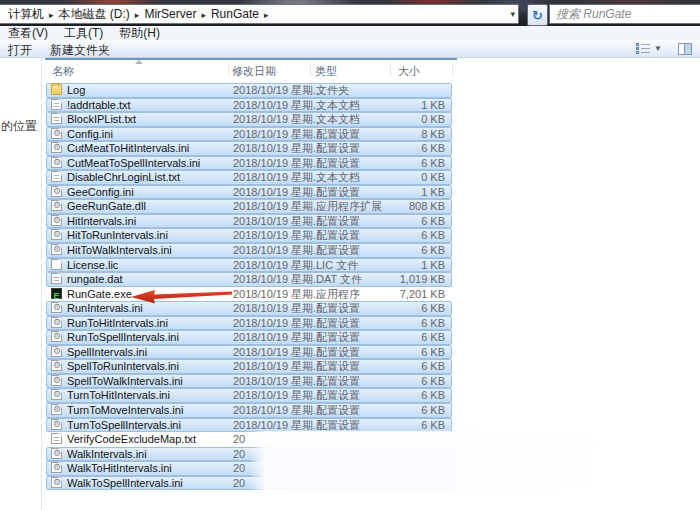 Image resolution: width=700 pixels, height=510 pixels. Describe the element at coordinates (139, 62) in the screenshot. I see `sort-ascending-icon` at that location.